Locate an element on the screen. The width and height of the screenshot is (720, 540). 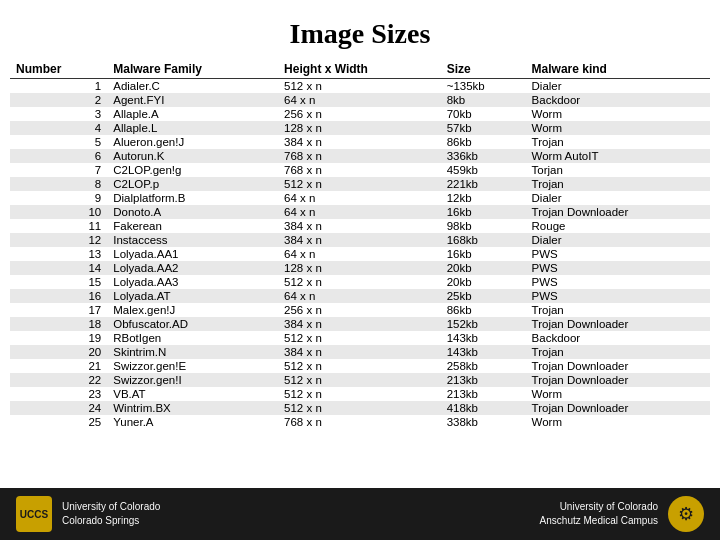
table-cell: 19 is located at coordinates (58, 338).